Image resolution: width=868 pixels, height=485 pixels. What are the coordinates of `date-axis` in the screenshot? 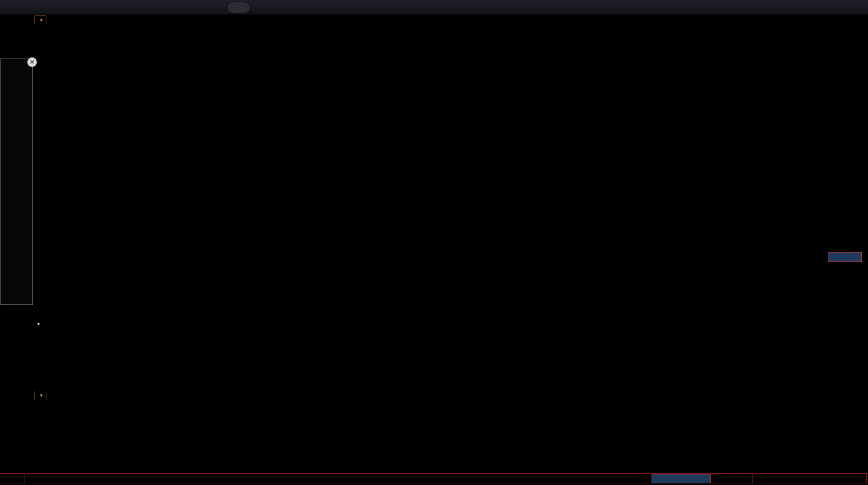 It's located at (434, 478).